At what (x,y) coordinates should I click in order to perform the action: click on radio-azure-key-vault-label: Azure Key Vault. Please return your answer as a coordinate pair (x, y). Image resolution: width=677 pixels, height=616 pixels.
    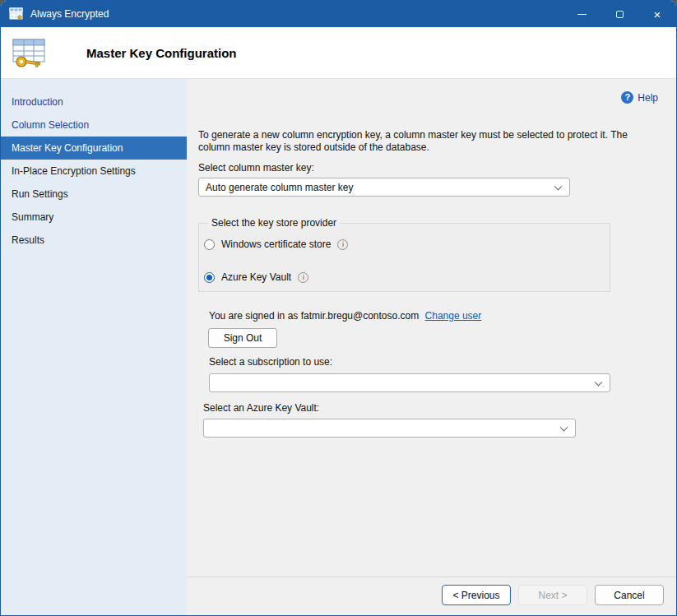
    Looking at the image, I should click on (257, 277).